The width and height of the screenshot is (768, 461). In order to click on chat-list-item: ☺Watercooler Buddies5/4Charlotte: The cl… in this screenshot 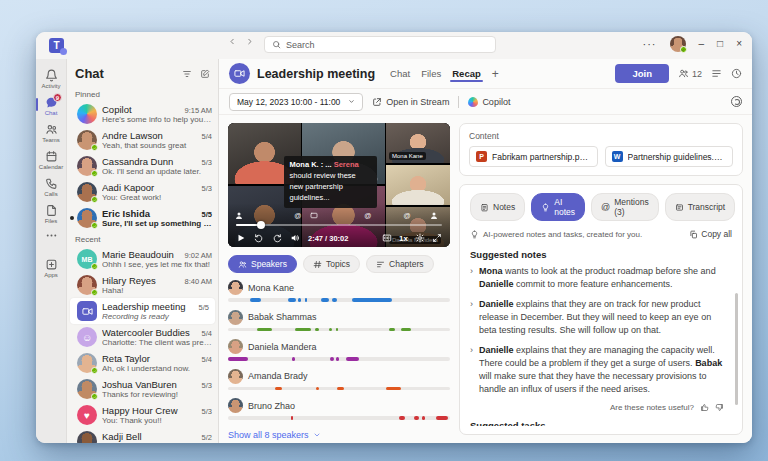, I will do `click(142, 337)`.